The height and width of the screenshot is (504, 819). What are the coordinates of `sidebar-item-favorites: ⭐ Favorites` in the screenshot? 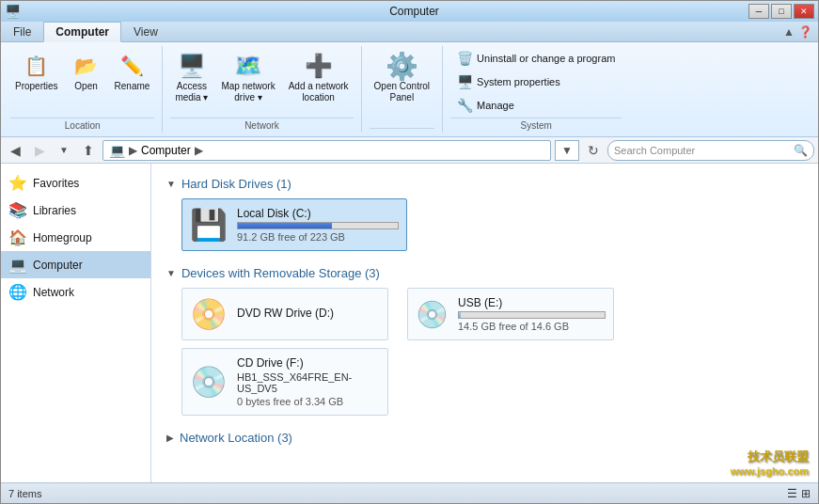 It's located at (75, 182).